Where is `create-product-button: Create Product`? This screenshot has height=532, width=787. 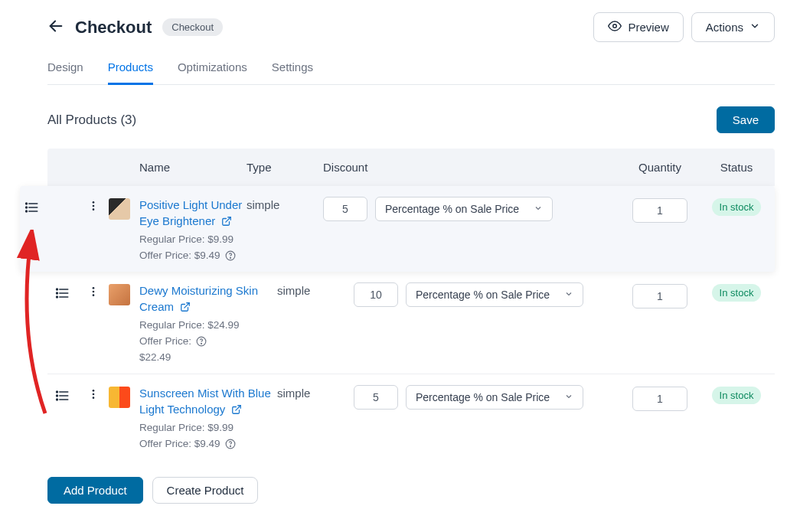
create-product-button: Create Product is located at coordinates (205, 490).